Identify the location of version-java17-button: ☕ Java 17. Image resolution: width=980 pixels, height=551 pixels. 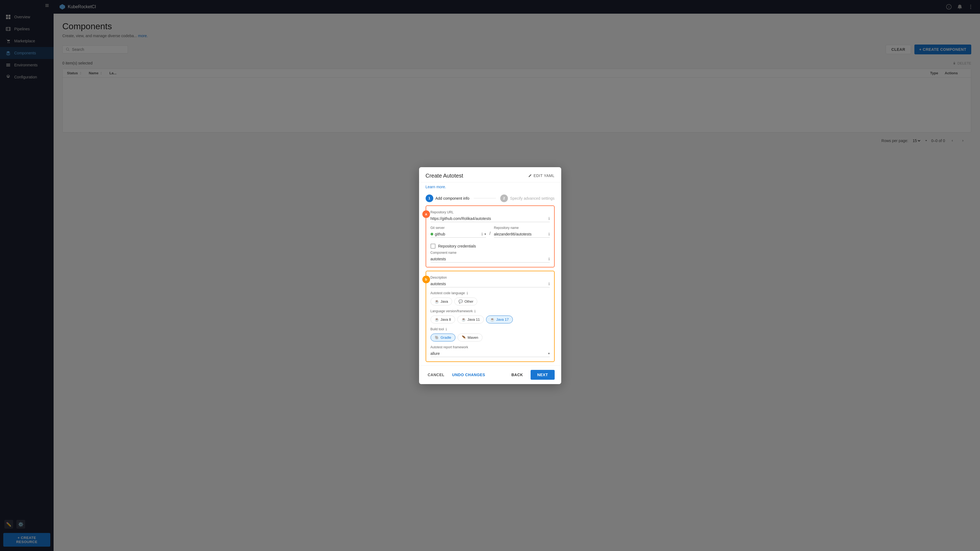
(500, 319).